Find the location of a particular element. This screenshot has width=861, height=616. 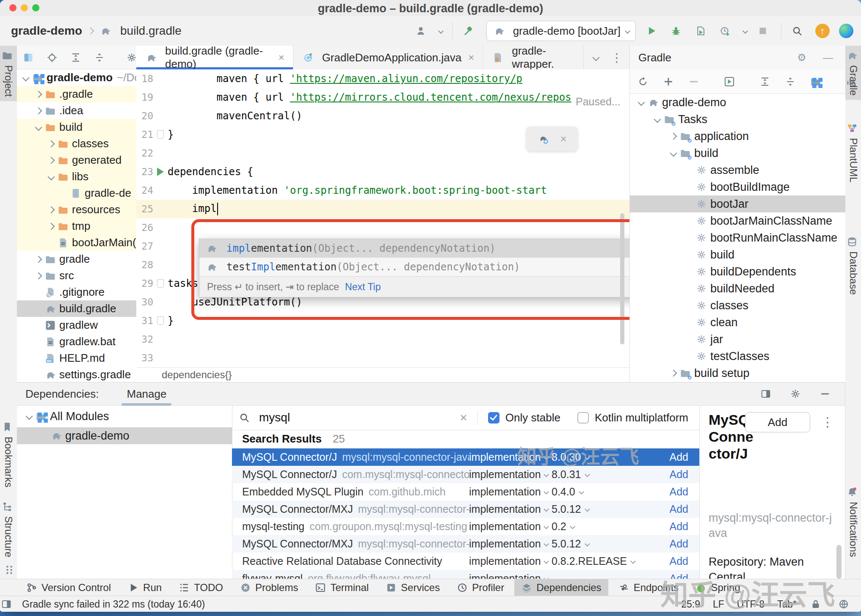

caret-position: 25:9 is located at coordinates (691, 604).